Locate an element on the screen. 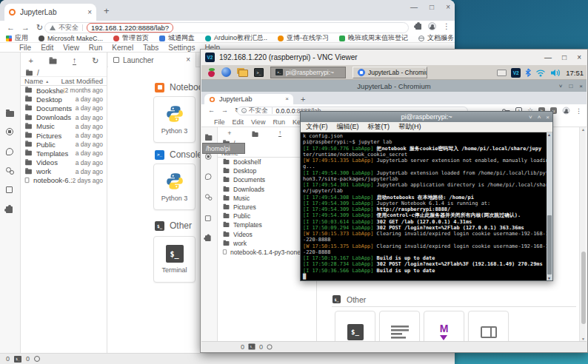 This screenshot has height=364, width=588. home-folder-icon is located at coordinates (30, 73).